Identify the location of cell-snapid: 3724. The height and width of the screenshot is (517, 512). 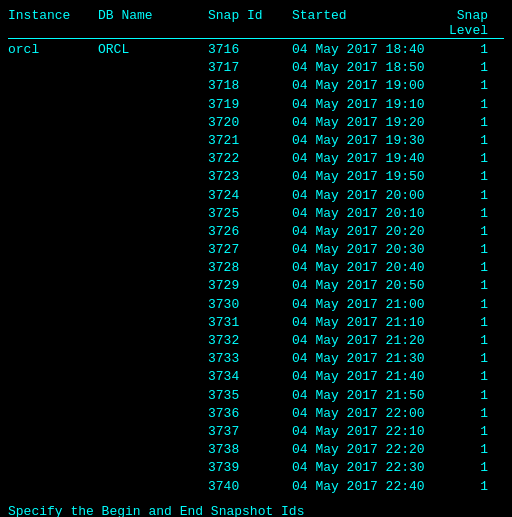
(248, 196).